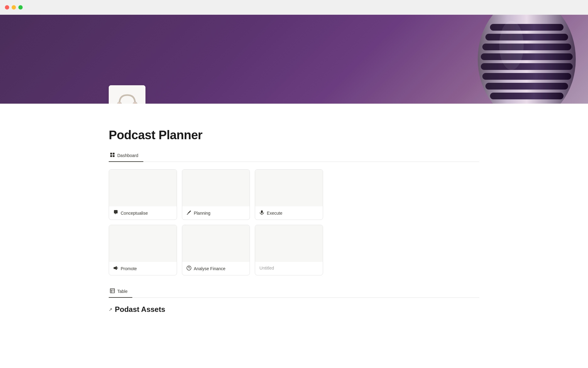 The width and height of the screenshot is (588, 368). I want to click on card-image-planning, so click(216, 188).